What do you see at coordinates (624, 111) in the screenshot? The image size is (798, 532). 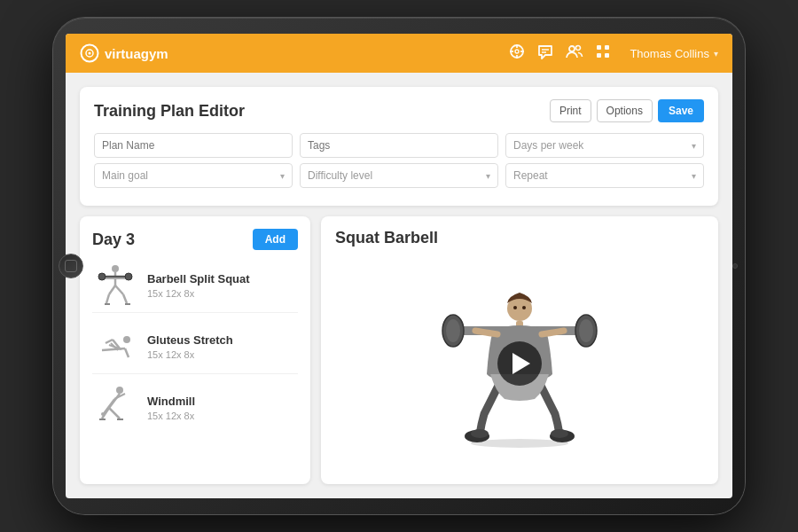 I see `options-button: Options` at bounding box center [624, 111].